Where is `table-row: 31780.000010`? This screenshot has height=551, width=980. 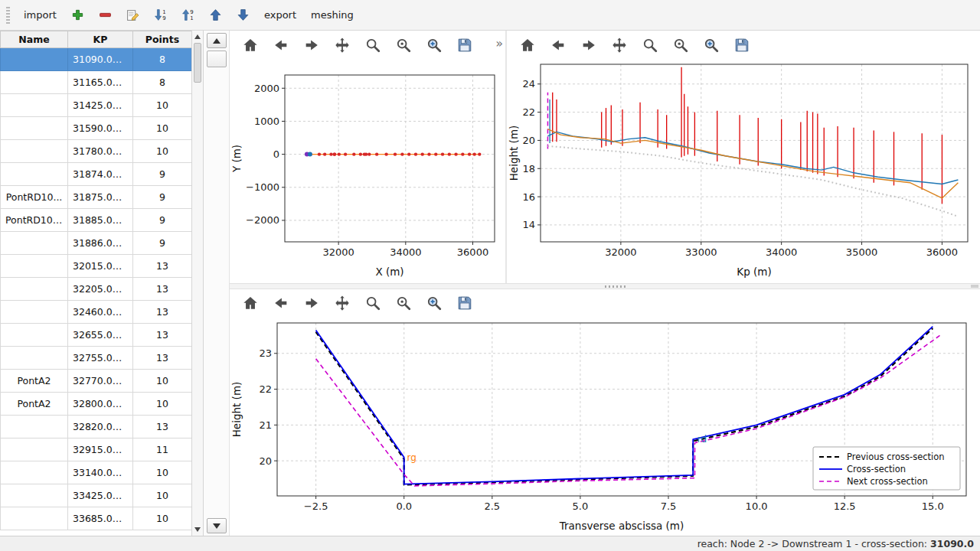 table-row: 31780.000010 is located at coordinates (96, 152).